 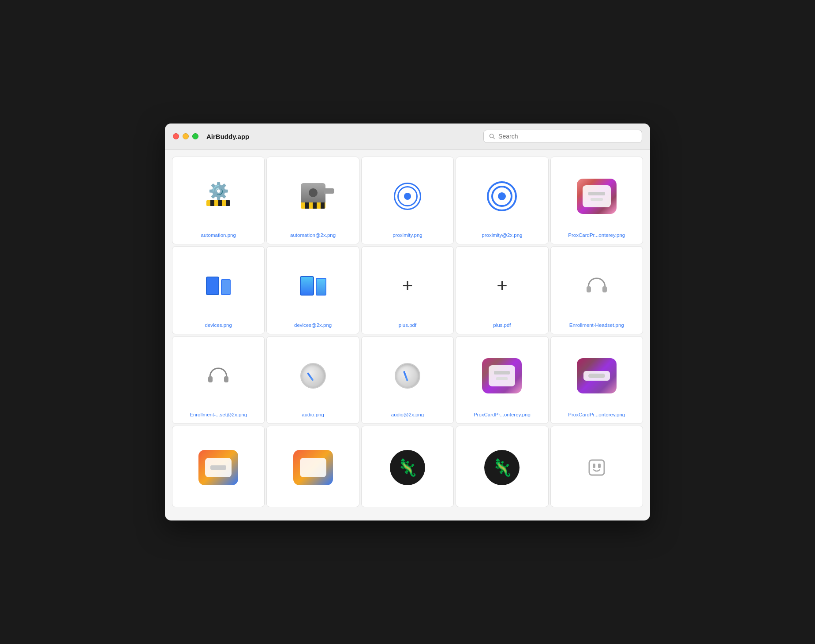 What do you see at coordinates (502, 468) in the screenshot?
I see `monster2-icon: 🦎` at bounding box center [502, 468].